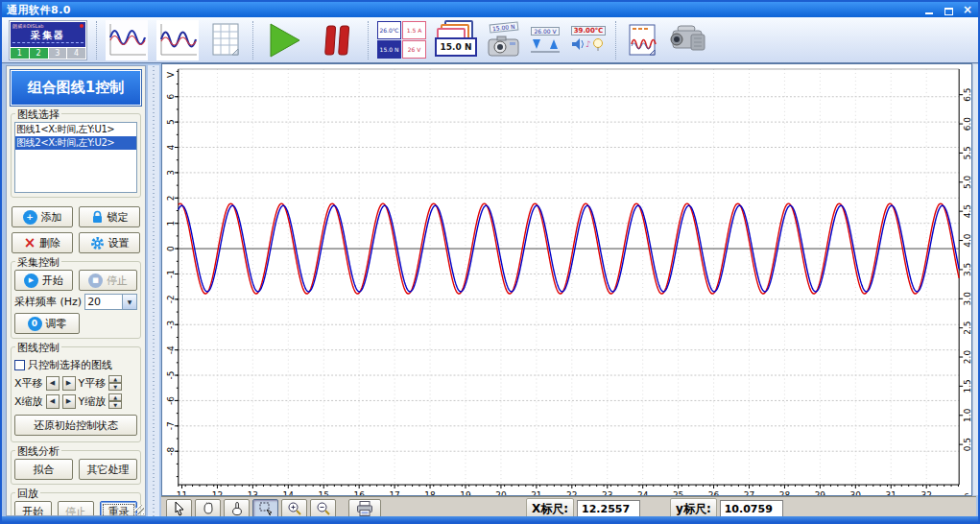  What do you see at coordinates (44, 280) in the screenshot?
I see `acquire-start-button: ▶ 开始` at bounding box center [44, 280].